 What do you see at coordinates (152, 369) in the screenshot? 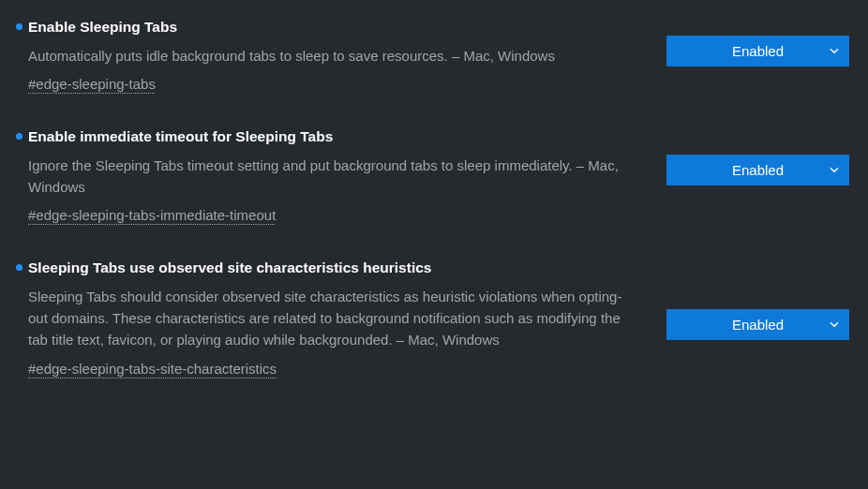
I see `flag-anchor-link: #edge-sleeping-tabs-site-characteristics` at bounding box center [152, 369].